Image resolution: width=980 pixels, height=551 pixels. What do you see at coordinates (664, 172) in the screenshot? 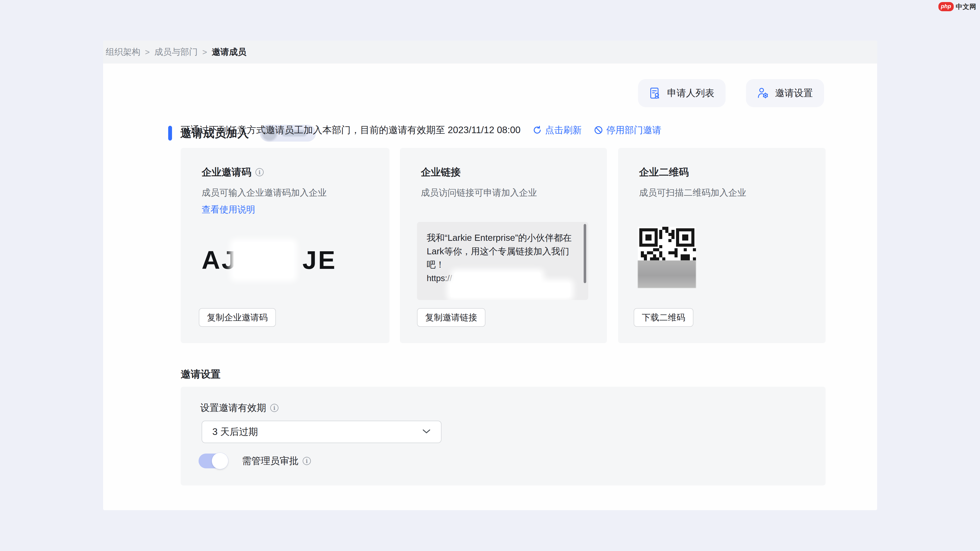
I see `qr-title-text: 企业二维码` at bounding box center [664, 172].